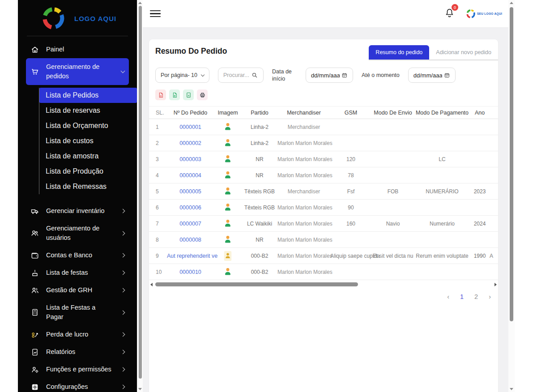 The height and width of the screenshot is (392, 537). What do you see at coordinates (175, 95) in the screenshot?
I see `export-csv-button` at bounding box center [175, 95].